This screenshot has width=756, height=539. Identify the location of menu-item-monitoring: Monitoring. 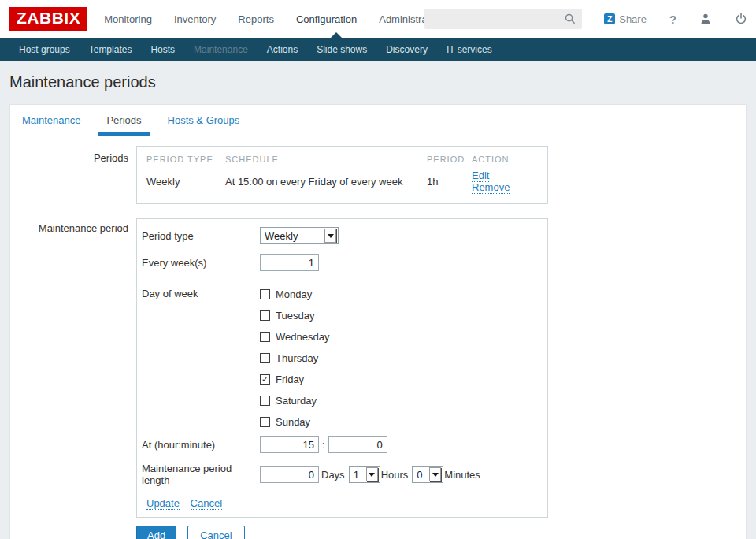
(128, 19).